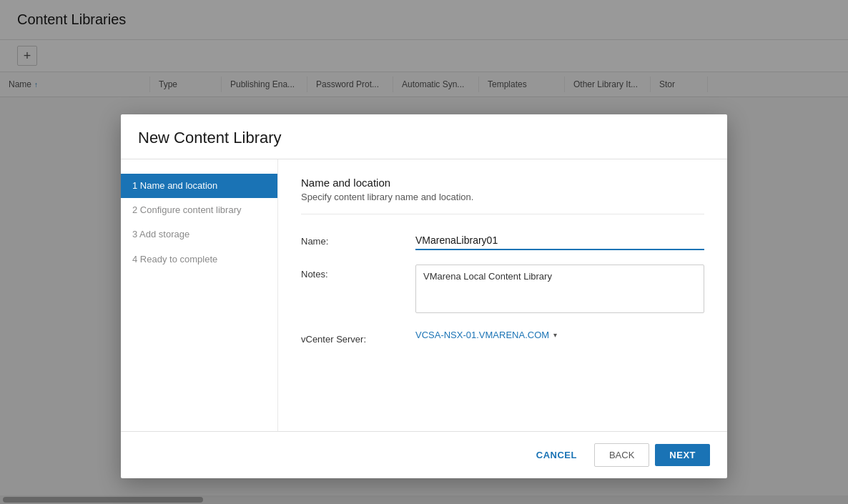  I want to click on back-button: BACK, so click(622, 455).